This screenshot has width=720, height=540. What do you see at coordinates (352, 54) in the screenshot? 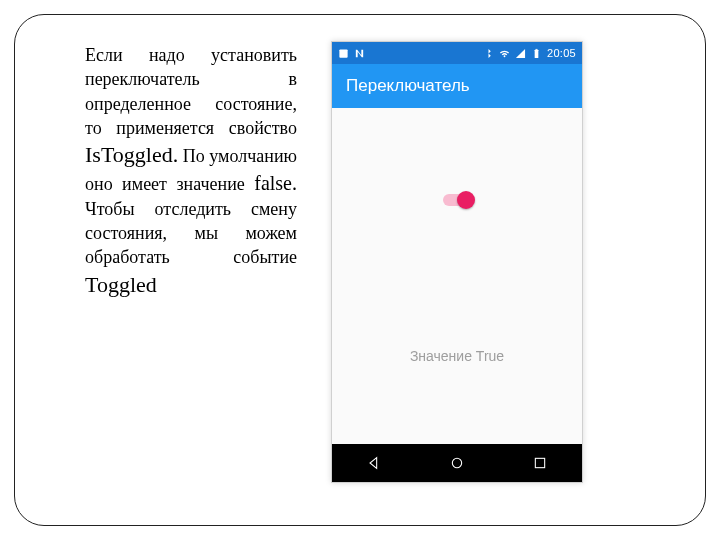
I see `status-left` at bounding box center [352, 54].